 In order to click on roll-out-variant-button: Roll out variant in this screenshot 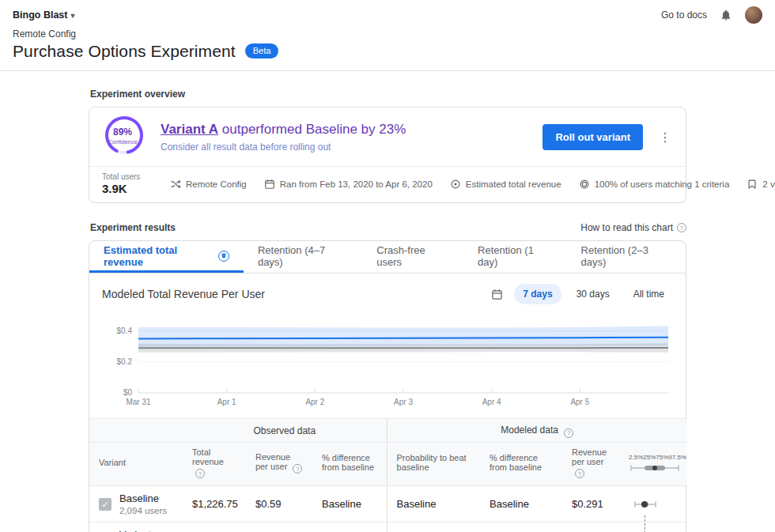, I will do `click(593, 138)`.